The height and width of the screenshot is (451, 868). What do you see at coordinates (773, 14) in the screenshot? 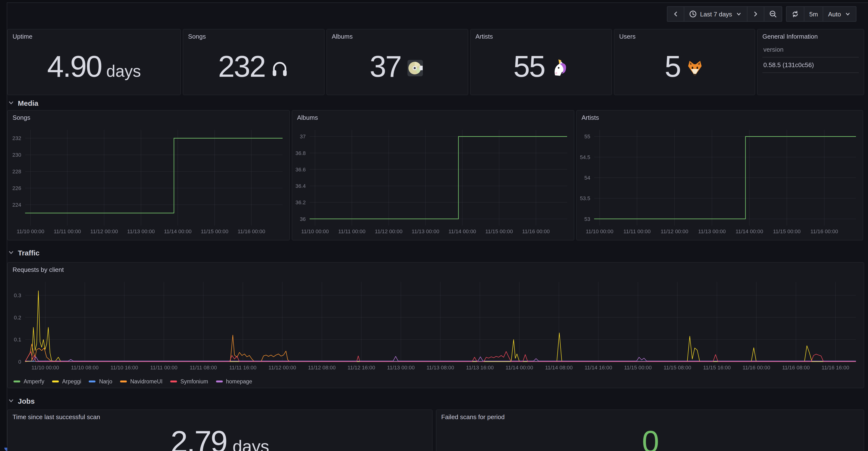
I see `zoom-out-button` at bounding box center [773, 14].